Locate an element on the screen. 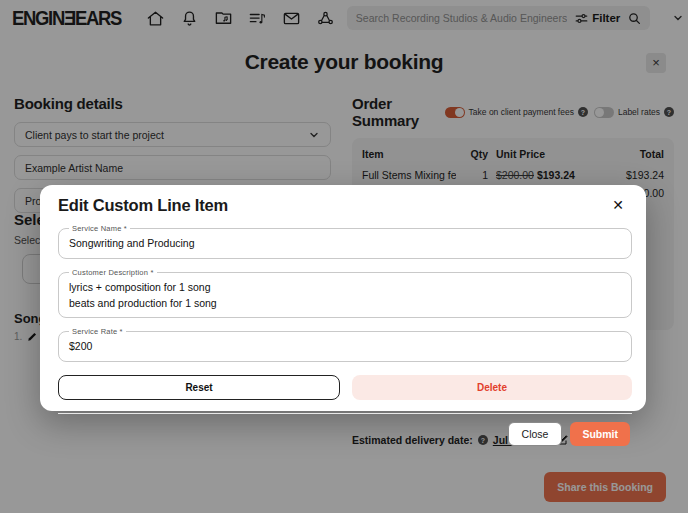 The width and height of the screenshot is (688, 513). service-rate-value: $200 is located at coordinates (345, 347).